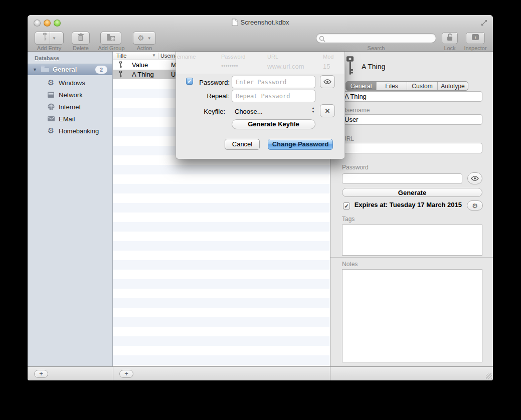 The image size is (521, 420). I want to click on cancel-button: Cancel, so click(242, 144).